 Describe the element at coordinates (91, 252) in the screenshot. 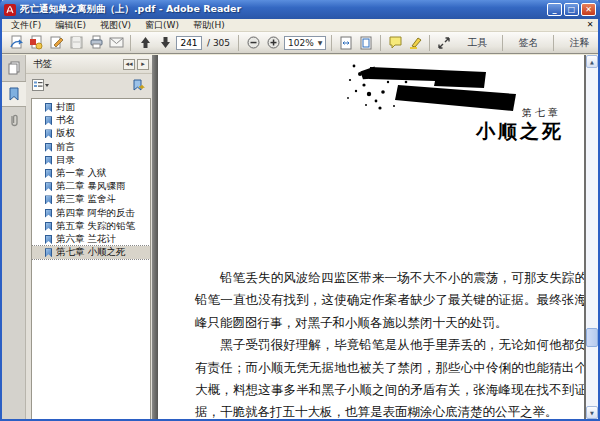

I see `bookmark-item: 第七章 小顺之死` at that location.